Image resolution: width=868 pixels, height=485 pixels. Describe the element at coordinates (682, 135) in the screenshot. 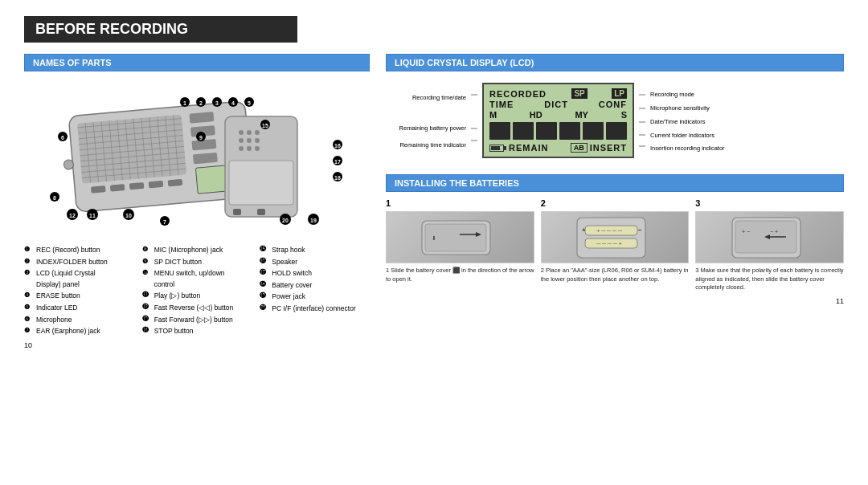

I see `lcd-label-folder: Current folder indicators` at that location.